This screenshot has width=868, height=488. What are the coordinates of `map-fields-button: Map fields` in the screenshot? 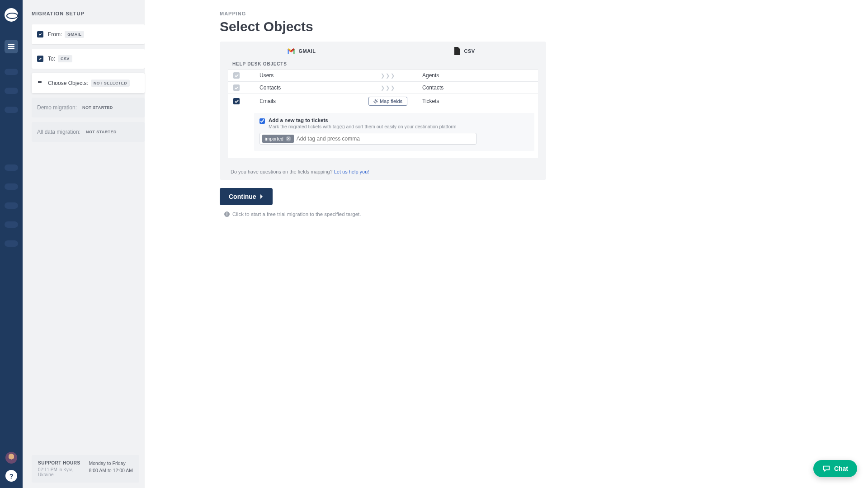 It's located at (388, 101).